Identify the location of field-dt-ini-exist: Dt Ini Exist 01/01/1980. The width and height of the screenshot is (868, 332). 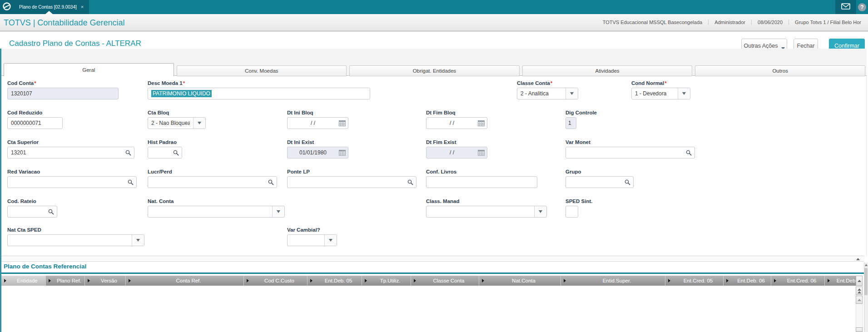
(318, 149).